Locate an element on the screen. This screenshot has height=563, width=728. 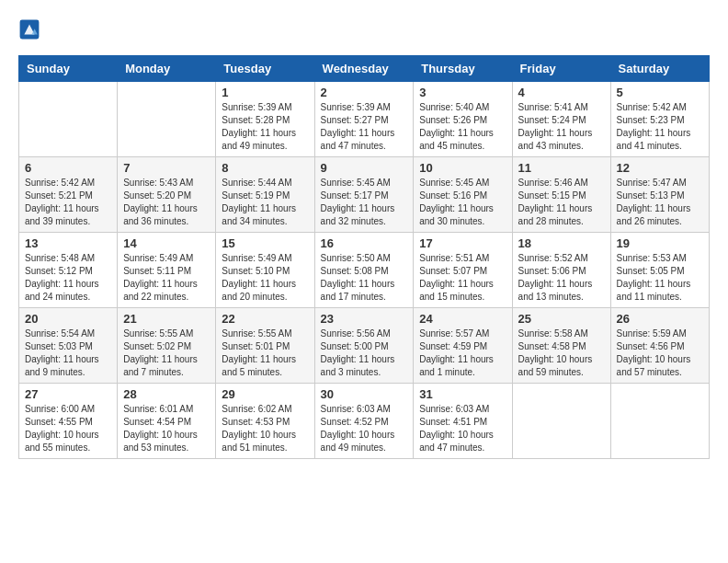
day-number: 17 is located at coordinates (462, 243).